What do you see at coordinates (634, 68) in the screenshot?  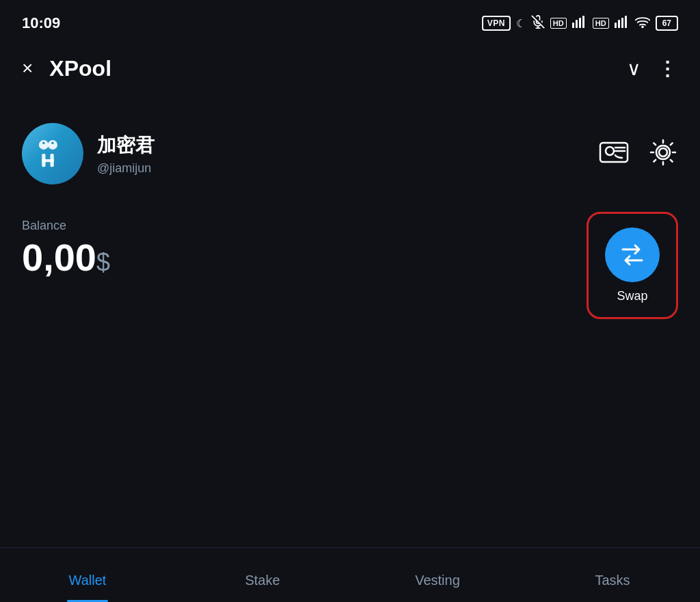 I see `chevron-down-icon: ∨` at bounding box center [634, 68].